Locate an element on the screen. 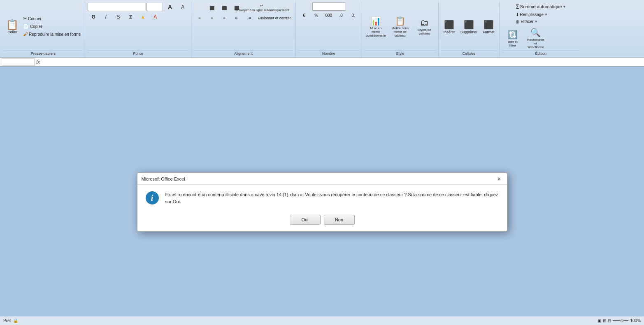  wrap-text-button: ↵ Renvoyer à la ligne automatiquement is located at coordinates (262, 8).